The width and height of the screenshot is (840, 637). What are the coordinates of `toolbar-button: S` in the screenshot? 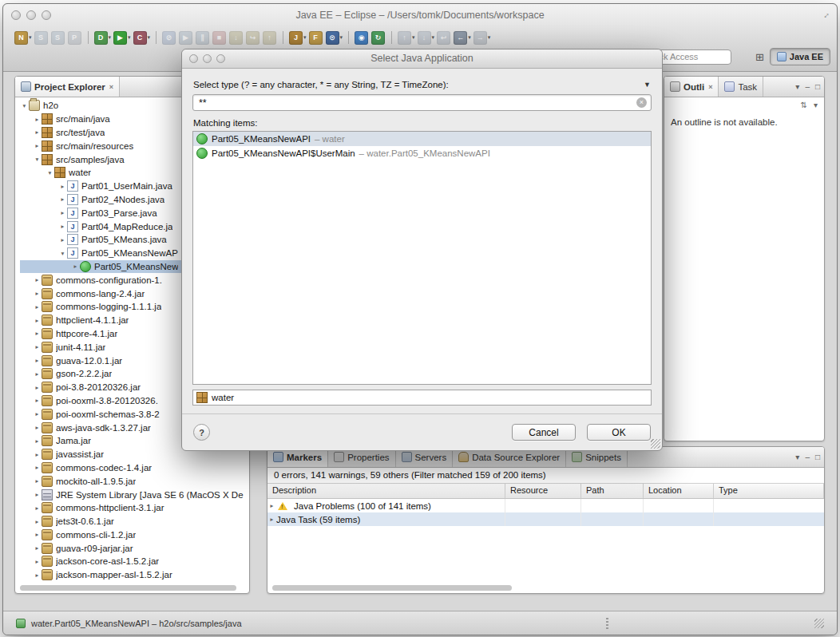 It's located at (42, 38).